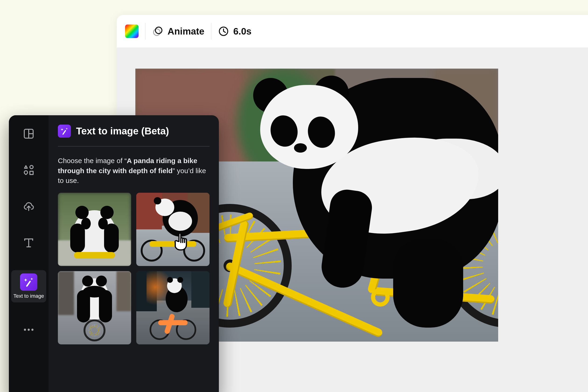  Describe the element at coordinates (158, 31) in the screenshot. I see `animate-icon` at that location.